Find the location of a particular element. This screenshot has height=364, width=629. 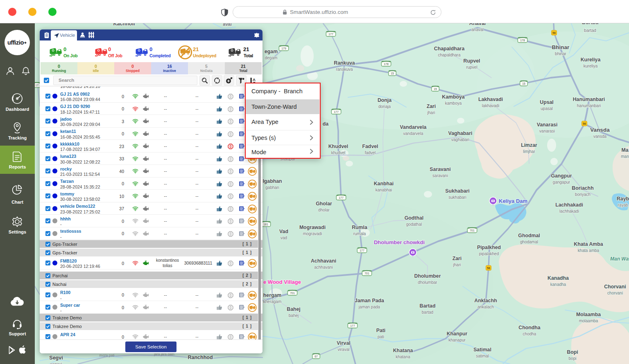

svg-text: e Wood Village is located at coordinates (282, 282).